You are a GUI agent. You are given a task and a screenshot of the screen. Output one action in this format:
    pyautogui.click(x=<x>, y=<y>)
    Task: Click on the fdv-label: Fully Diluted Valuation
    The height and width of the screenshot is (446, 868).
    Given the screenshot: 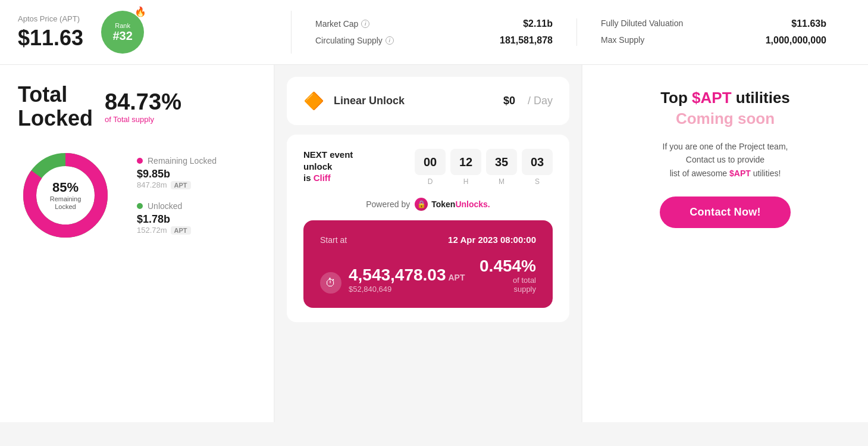 What is the action you would take?
    pyautogui.click(x=642, y=24)
    